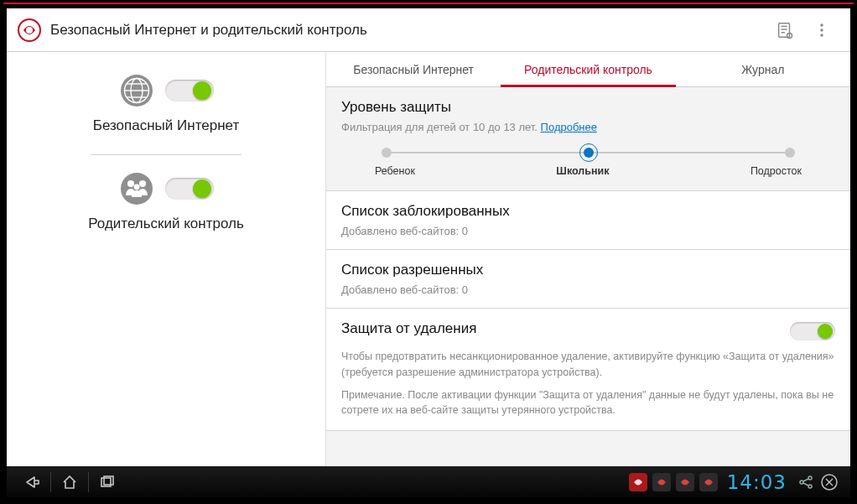 Image resolution: width=857 pixels, height=504 pixels. I want to click on slider-label: Ребенок, so click(395, 171).